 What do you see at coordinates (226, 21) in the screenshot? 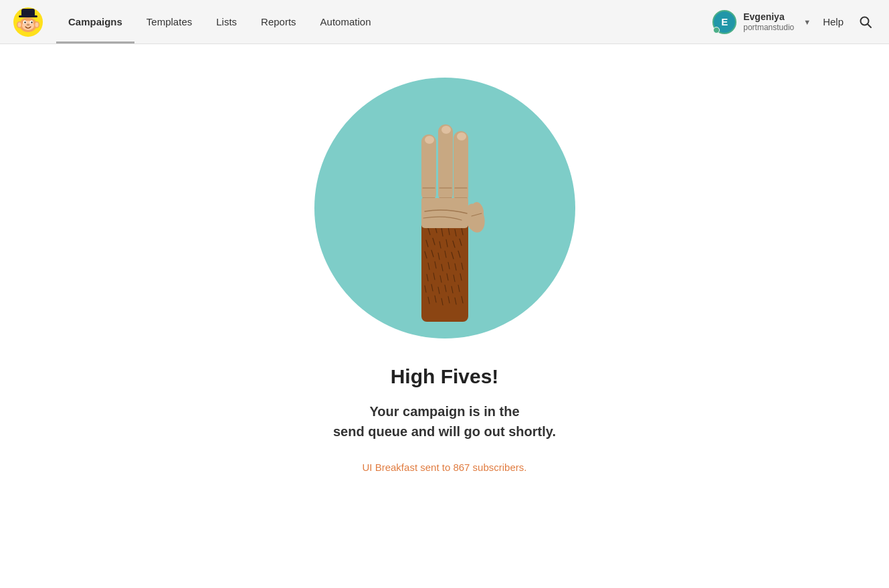
I see `nav-lists: Lists` at bounding box center [226, 21].